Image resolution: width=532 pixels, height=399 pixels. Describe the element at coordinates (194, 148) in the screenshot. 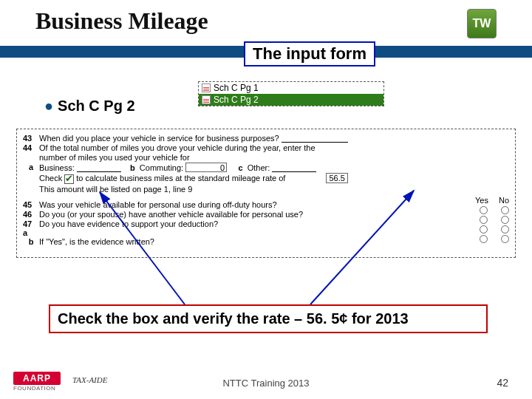

I see `q44-text1: Of the total number of miles you drove y…` at that location.